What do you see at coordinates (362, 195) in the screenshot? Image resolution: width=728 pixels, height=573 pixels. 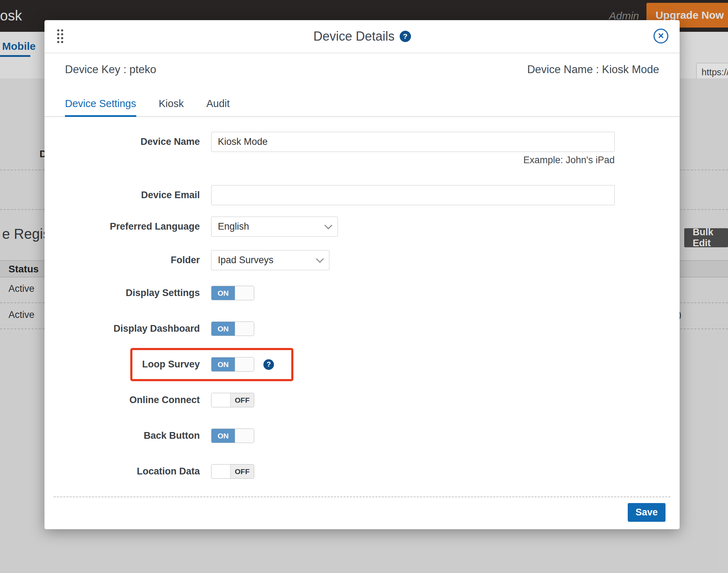 I see `device-email-row: Device Email` at bounding box center [362, 195].